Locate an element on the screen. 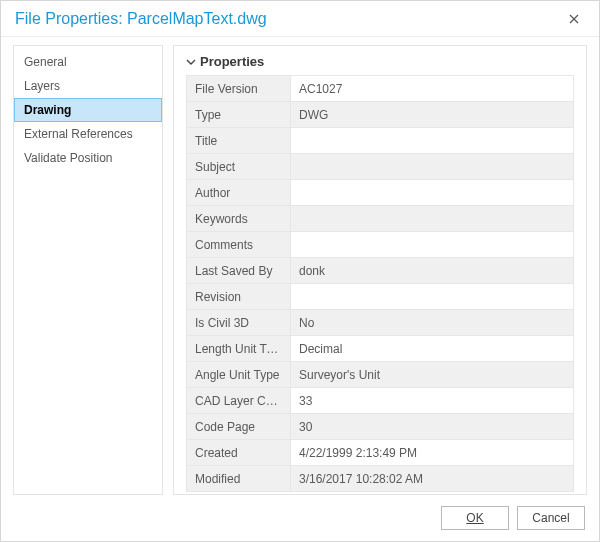  property-row: Modified3/16/2017 10:28:02 AM is located at coordinates (380, 479).